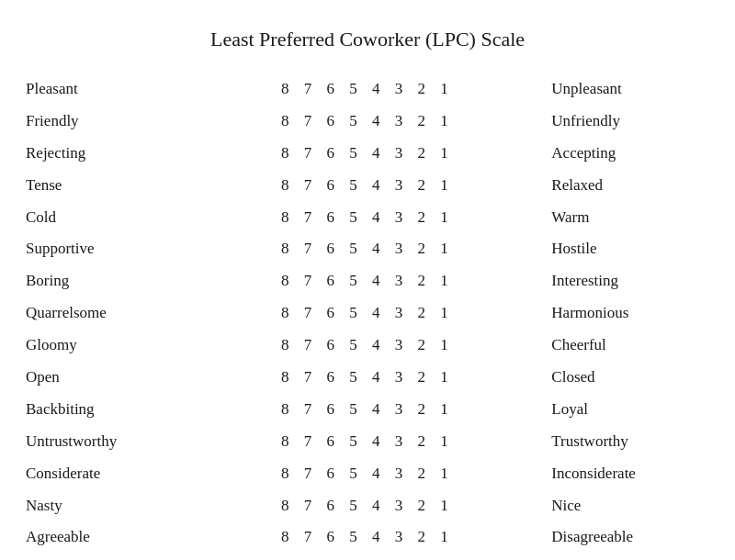 This screenshot has width=735, height=560. I want to click on table-row: Tense8 7 6 5 4 3 2 1Relaxed, so click(368, 185).